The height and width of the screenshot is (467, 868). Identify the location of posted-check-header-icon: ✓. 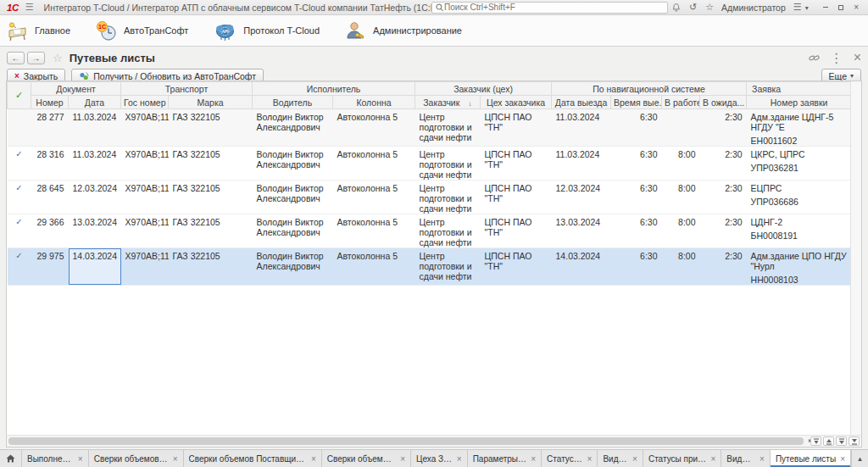
(19, 96).